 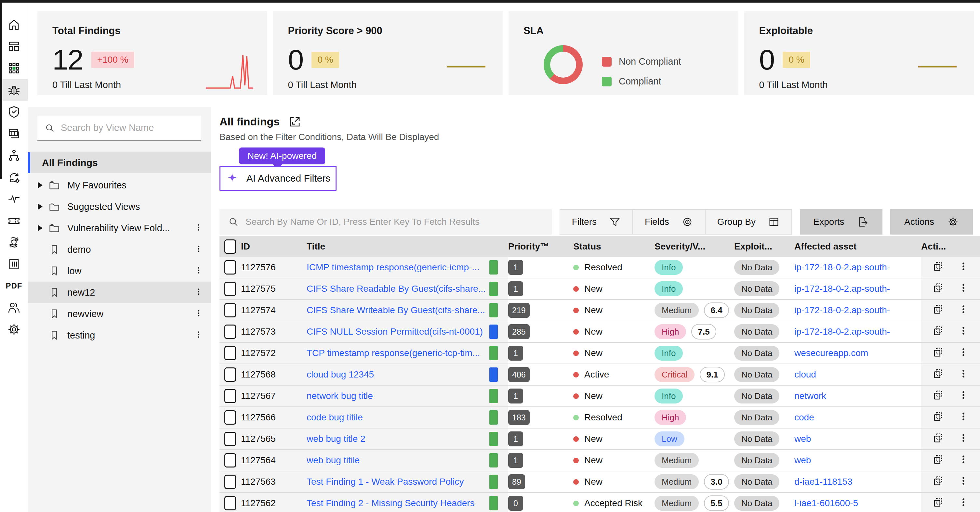 I want to click on affected-asset-link: d-iae1-118153, so click(x=823, y=482).